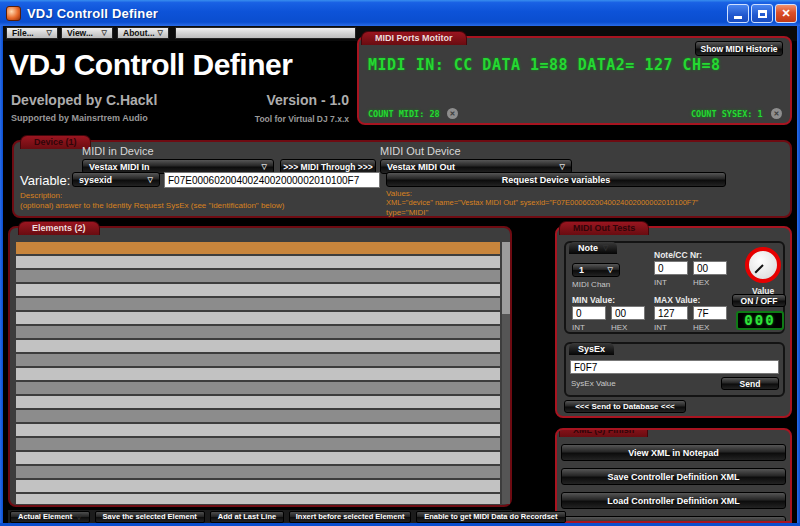 The image size is (800, 526). What do you see at coordinates (674, 476) in the screenshot?
I see `xml-panel: XML (3) Finish View XML in Notepad Save …` at bounding box center [674, 476].